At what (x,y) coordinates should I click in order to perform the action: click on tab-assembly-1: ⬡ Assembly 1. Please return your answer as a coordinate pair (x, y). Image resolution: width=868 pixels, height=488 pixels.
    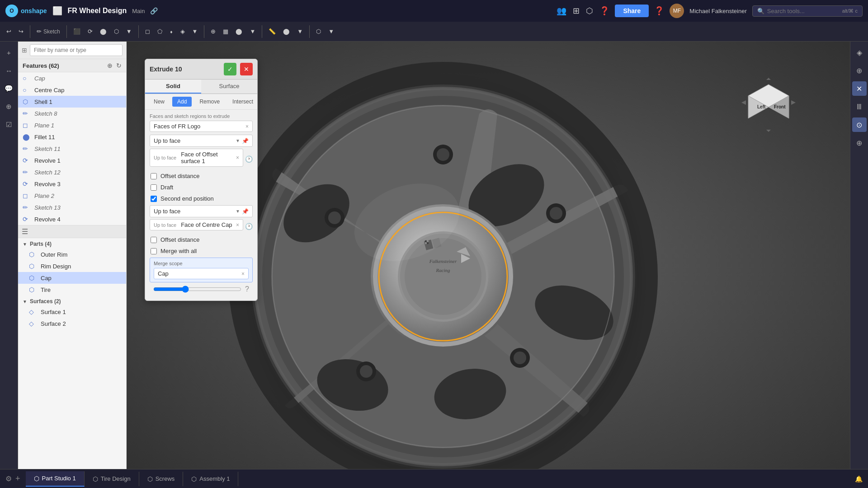
    Looking at the image, I should click on (211, 479).